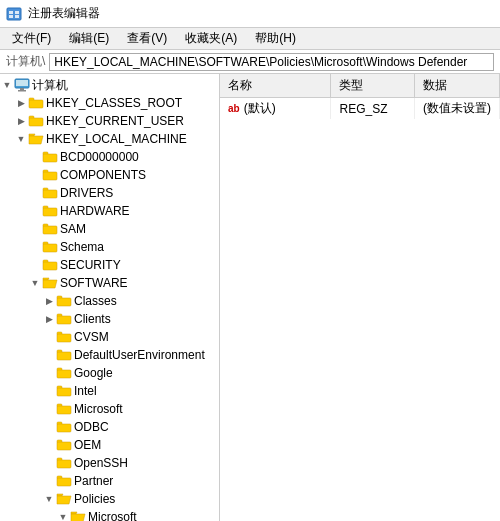  Describe the element at coordinates (26, 62) in the screenshot. I see `address-label: 计算机\` at that location.